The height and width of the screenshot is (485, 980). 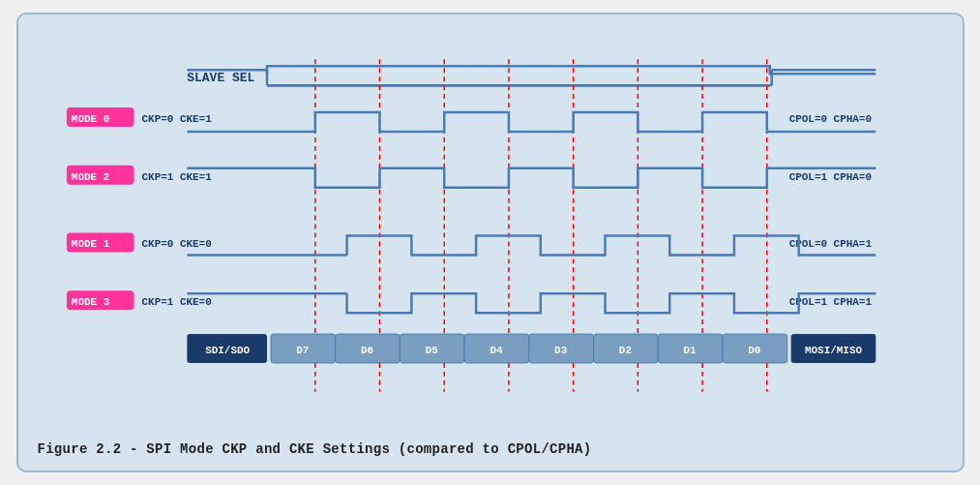 What do you see at coordinates (833, 350) in the screenshot?
I see `mosi-miso-label: MOSI/MISO` at bounding box center [833, 350].